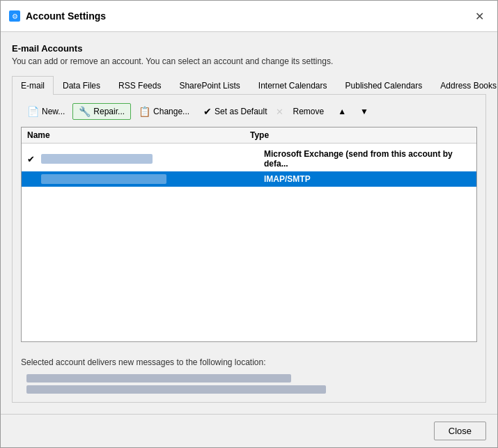  What do you see at coordinates (33, 85) in the screenshot?
I see `tab-email: E-mail` at bounding box center [33, 85].